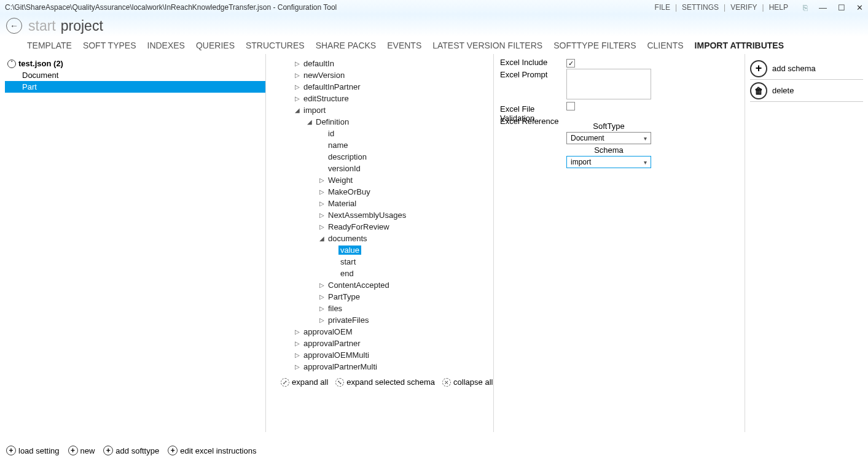  What do you see at coordinates (348, 261) in the screenshot?
I see `tree-label: start` at bounding box center [348, 261].